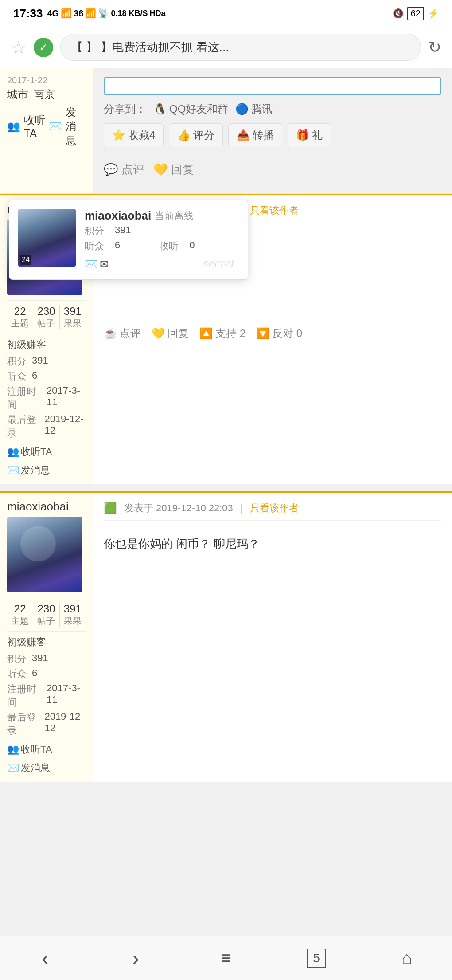  I want to click on time-display: 17:33, so click(28, 13).